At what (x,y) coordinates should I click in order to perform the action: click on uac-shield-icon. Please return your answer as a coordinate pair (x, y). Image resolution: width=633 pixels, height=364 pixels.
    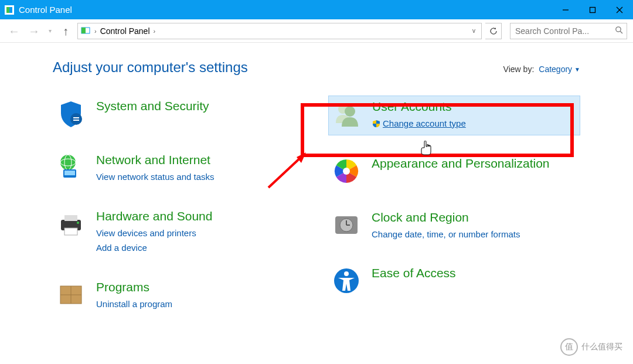
    Looking at the image, I should click on (376, 121).